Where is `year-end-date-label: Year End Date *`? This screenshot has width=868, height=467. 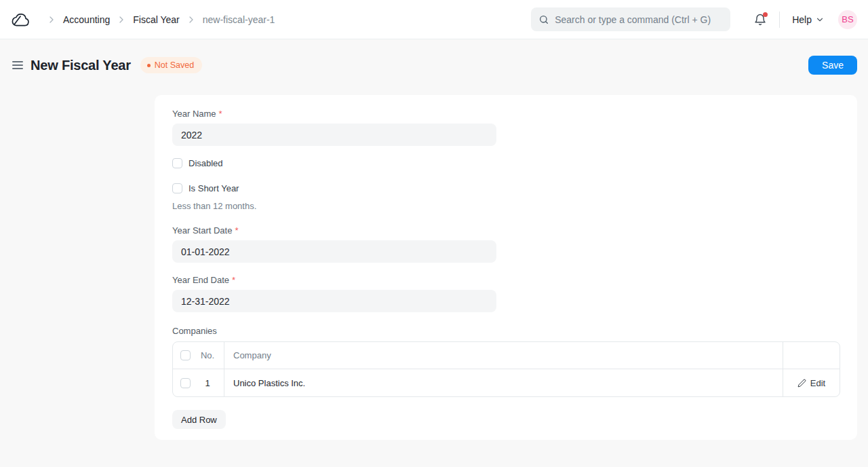 year-end-date-label: Year End Date * is located at coordinates (506, 280).